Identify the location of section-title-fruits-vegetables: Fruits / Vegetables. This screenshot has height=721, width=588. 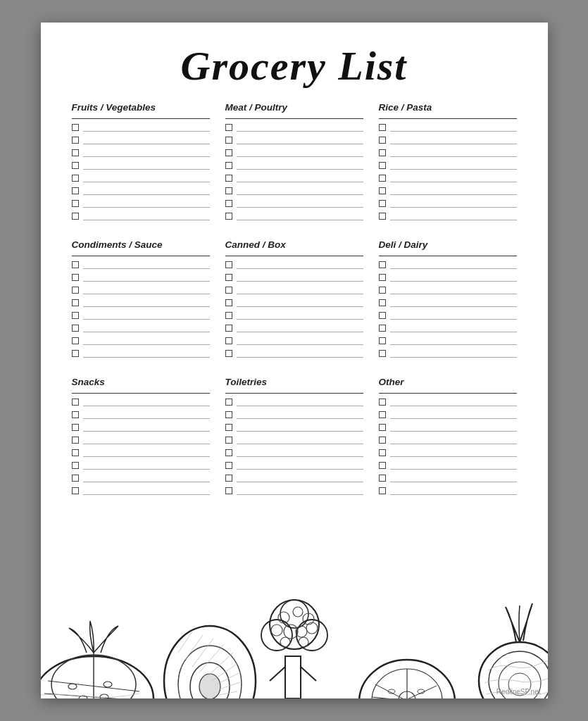
(141, 107).